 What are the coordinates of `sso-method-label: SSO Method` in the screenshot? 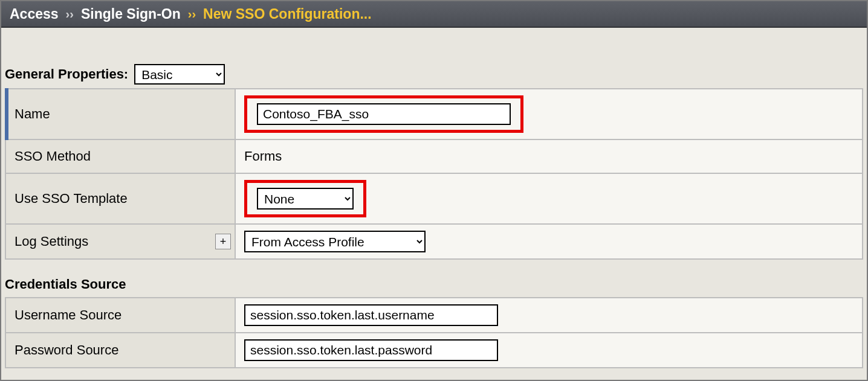 It's located at (53, 156).